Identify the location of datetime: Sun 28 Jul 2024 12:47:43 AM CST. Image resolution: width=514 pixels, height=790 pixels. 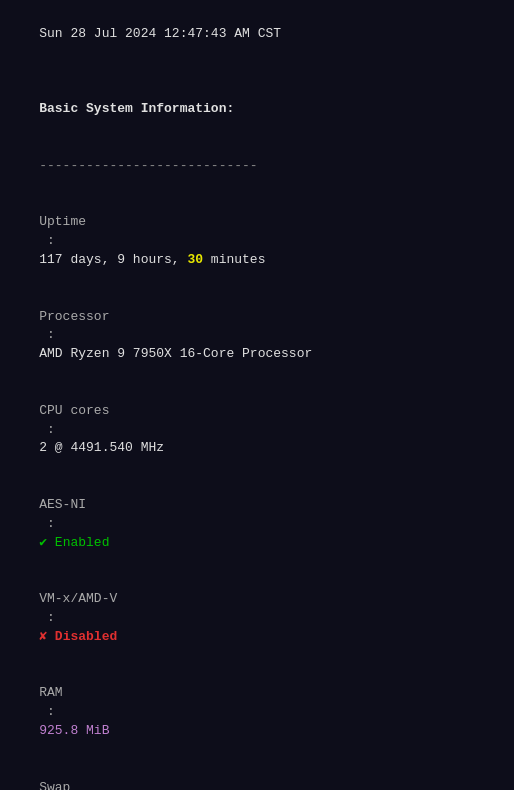
(160, 34).